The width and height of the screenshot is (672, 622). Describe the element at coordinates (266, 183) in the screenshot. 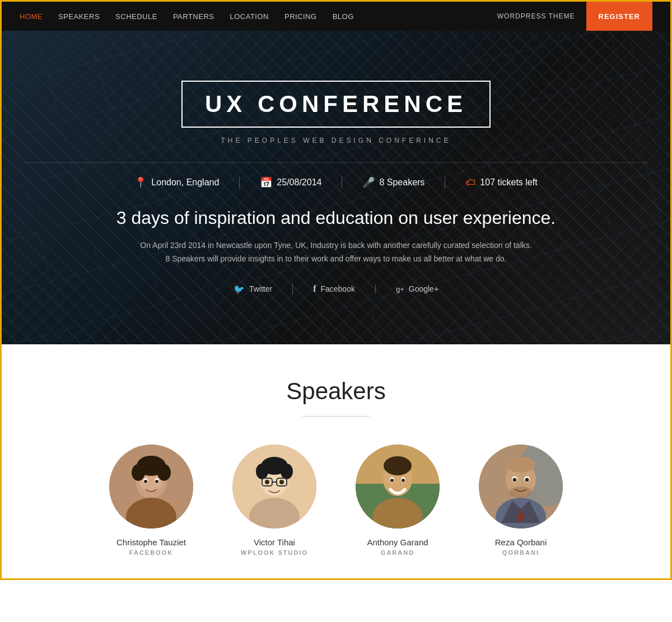

I see `calendar-icon: 📅` at that location.